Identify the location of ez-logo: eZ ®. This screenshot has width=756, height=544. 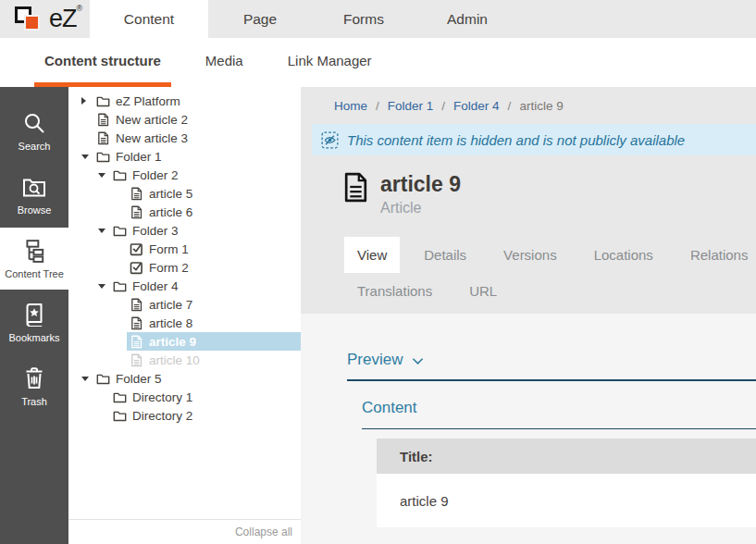
(44, 19).